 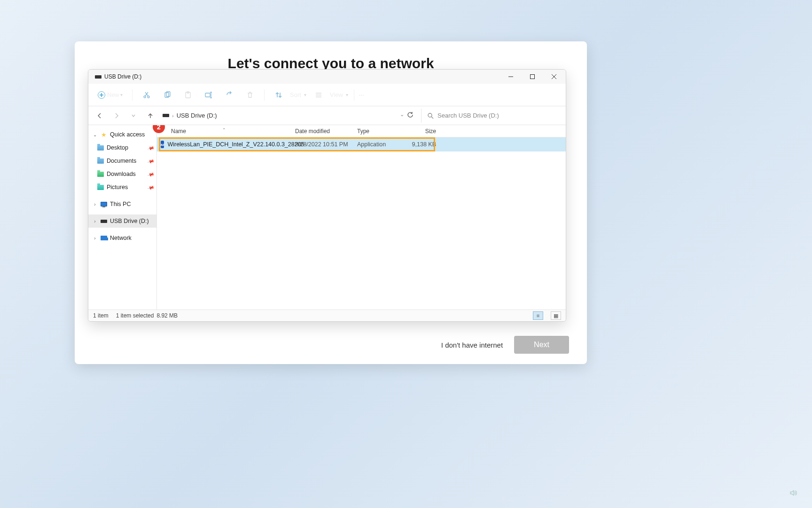 I want to click on sort-indicator-icon: ⌃, so click(x=224, y=130).